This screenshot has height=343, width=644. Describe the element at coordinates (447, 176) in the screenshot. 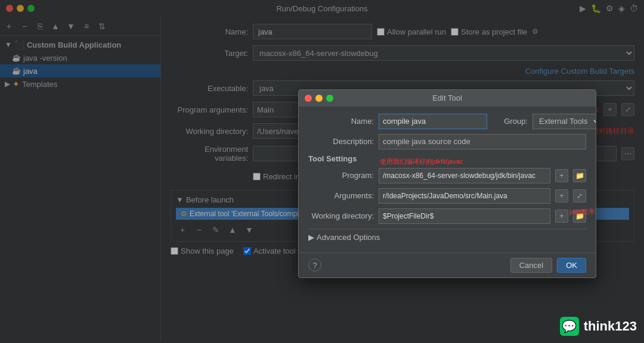

I see `edit-program-row: Program: + 📁 使用我们编译好的jdkfit/javac` at that location.